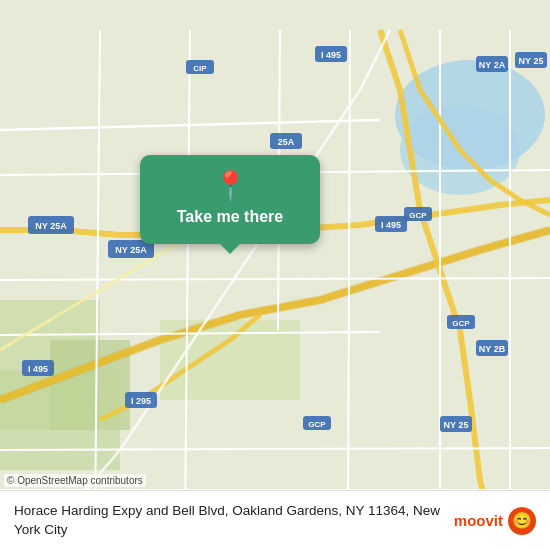 This screenshot has width=550, height=550. Describe the element at coordinates (275, 520) in the screenshot. I see `bottom-bar: Horace Harding Expy and Bell Blvd, Oakla…` at that location.